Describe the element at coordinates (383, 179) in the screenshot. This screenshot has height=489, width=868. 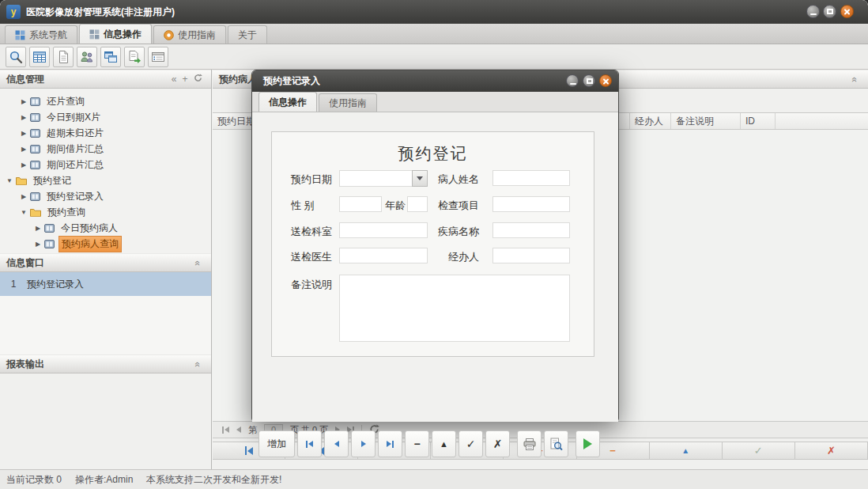
I see `date-combobox` at that location.